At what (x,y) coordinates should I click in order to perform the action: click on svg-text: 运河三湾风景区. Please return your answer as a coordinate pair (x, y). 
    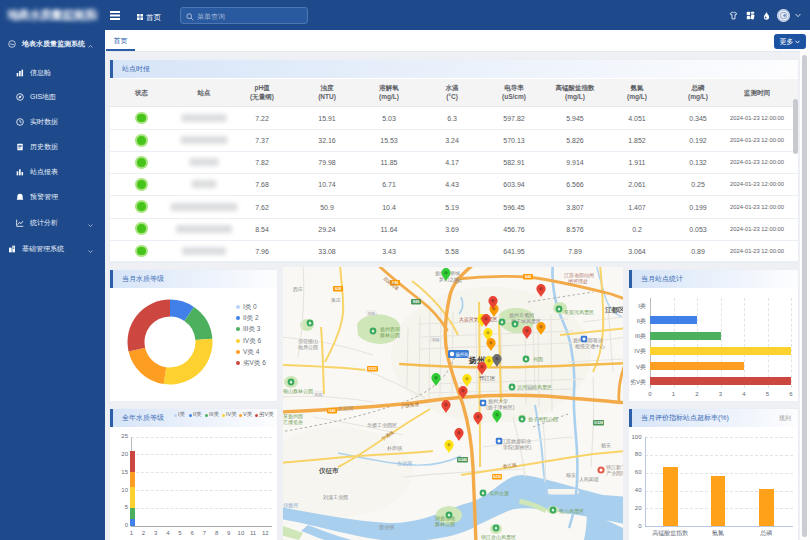
    Looking at the image, I should click on (534, 388).